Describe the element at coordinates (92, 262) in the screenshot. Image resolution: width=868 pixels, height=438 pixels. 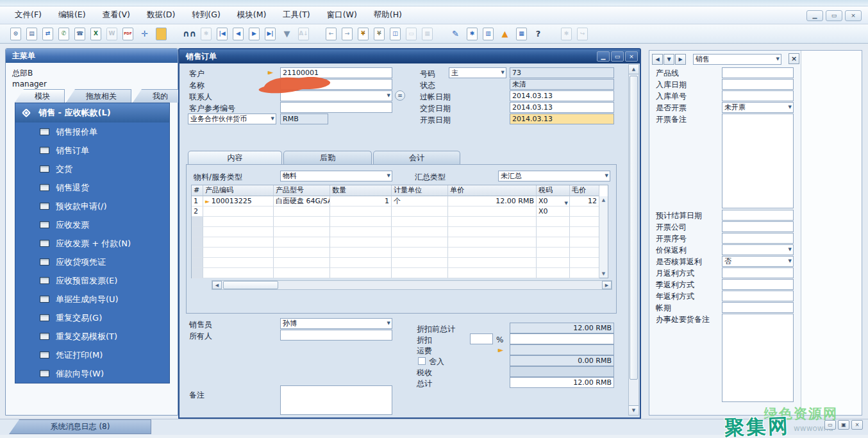
I see `sidebar-item: 应收贷项凭证` at that location.